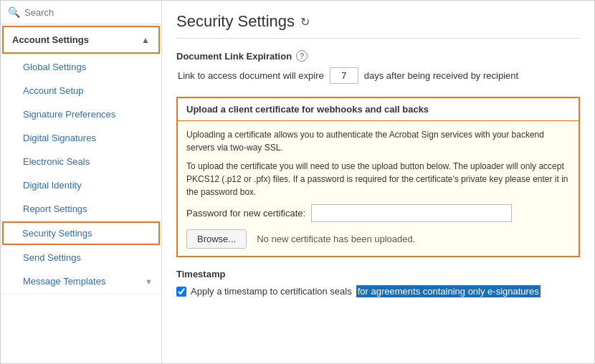  Describe the element at coordinates (81, 281) in the screenshot. I see `sidebar-item-message-templates: Message Templates ▼` at that location.